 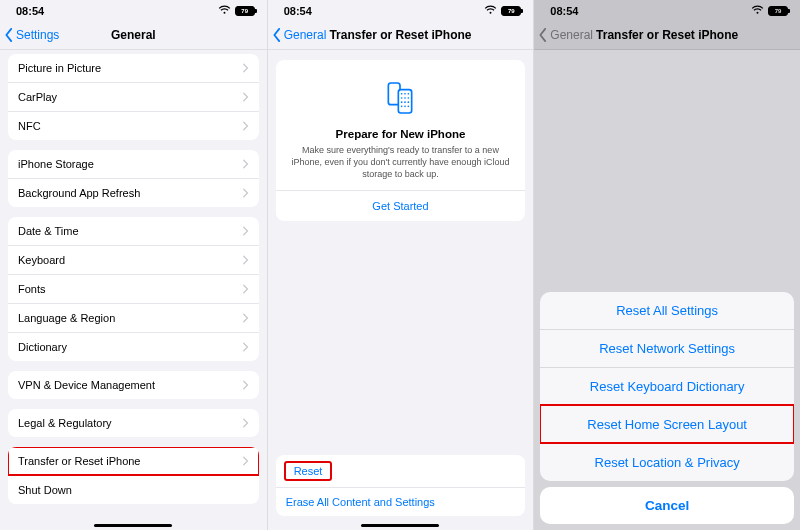 I want to click on action-sheet: Reset All Settings Reset Network Setting…, so click(x=667, y=408).